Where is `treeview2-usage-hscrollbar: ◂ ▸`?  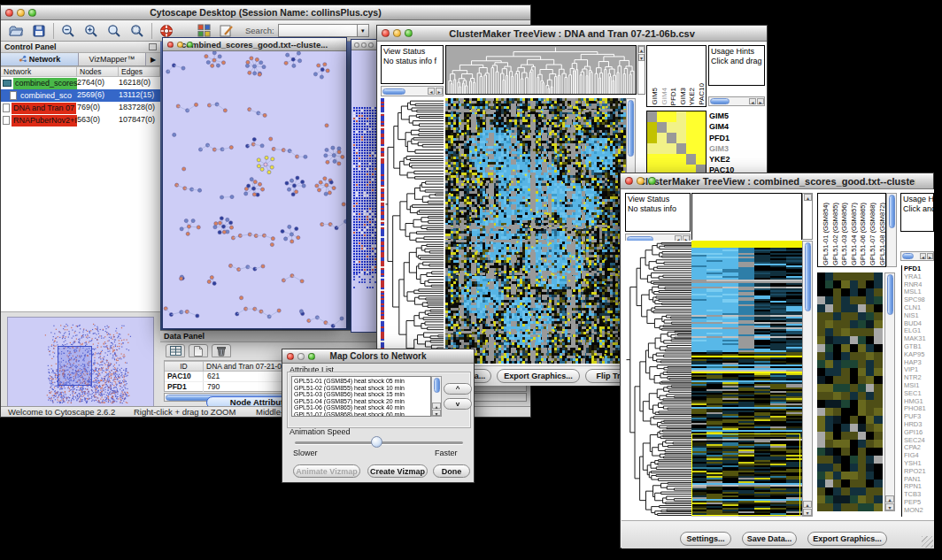 treeview2-usage-hscrollbar: ◂ ▸ is located at coordinates (917, 257).